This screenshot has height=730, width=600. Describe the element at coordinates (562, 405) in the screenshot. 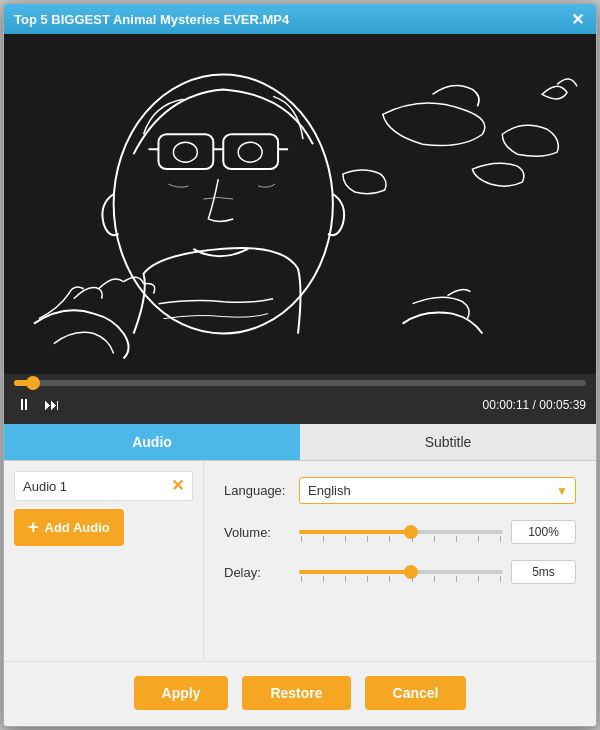

I see `total-time: 00:05:39` at that location.